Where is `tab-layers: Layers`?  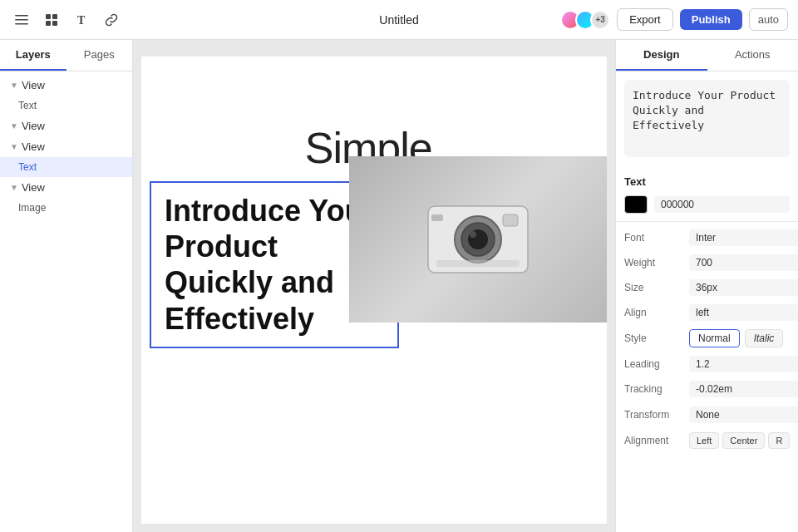 tab-layers: Layers is located at coordinates (33, 55).